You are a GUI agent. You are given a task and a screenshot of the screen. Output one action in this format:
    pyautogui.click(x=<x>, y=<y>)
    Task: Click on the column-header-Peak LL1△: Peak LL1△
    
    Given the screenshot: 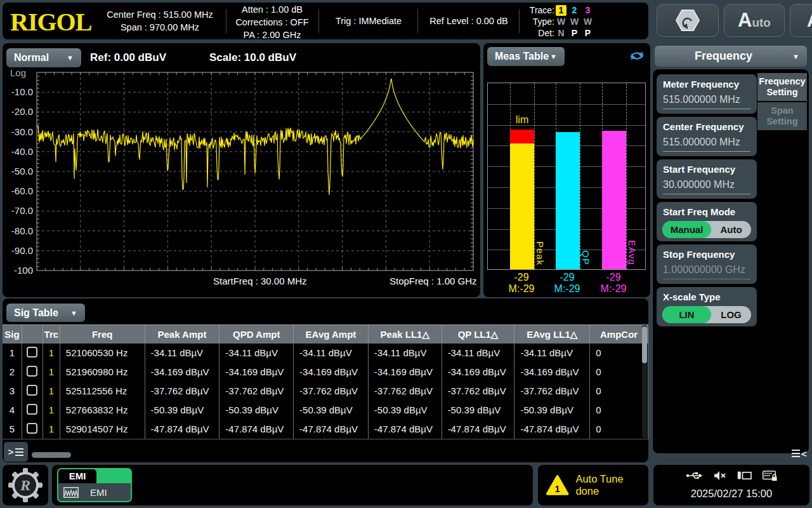 What is the action you would take?
    pyautogui.click(x=405, y=335)
    